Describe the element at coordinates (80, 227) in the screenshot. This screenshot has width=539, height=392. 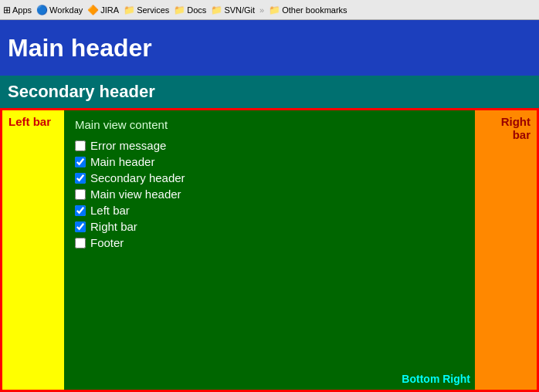
I see `checkbox-right-bar-input` at that location.